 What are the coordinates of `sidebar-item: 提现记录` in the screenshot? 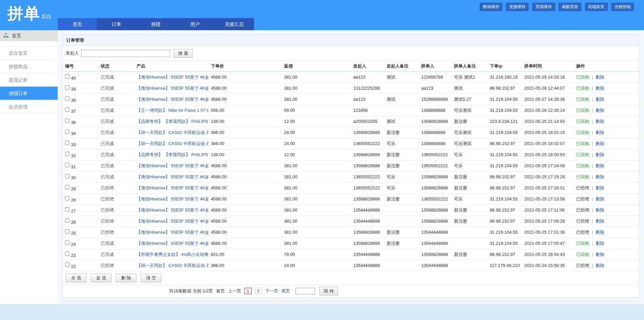 It's located at (29, 80).